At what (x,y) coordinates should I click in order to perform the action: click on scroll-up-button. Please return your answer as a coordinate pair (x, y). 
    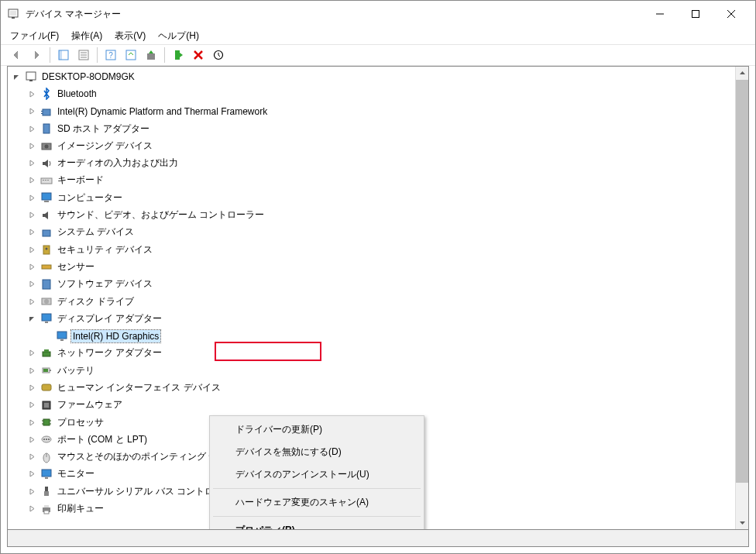
    Looking at the image, I should click on (742, 73).